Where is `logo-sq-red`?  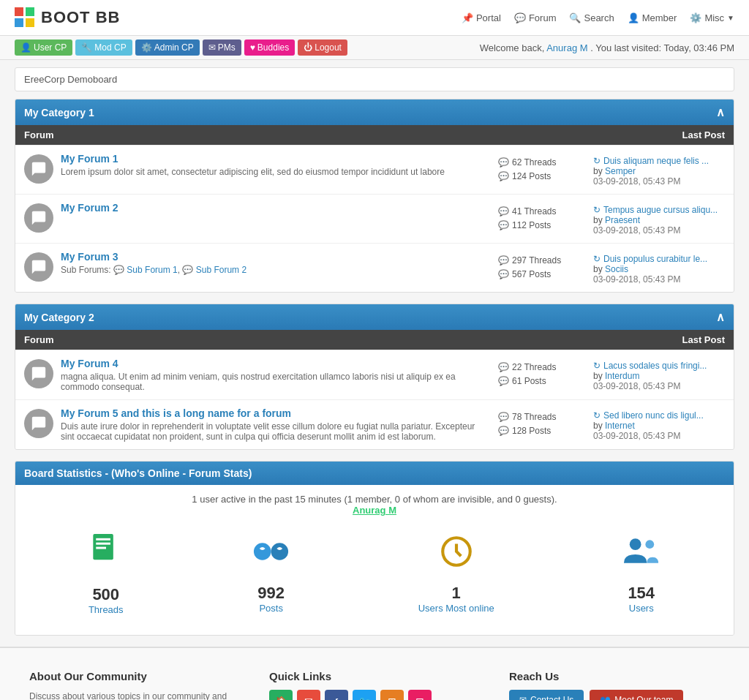
logo-sq-red is located at coordinates (19, 12).